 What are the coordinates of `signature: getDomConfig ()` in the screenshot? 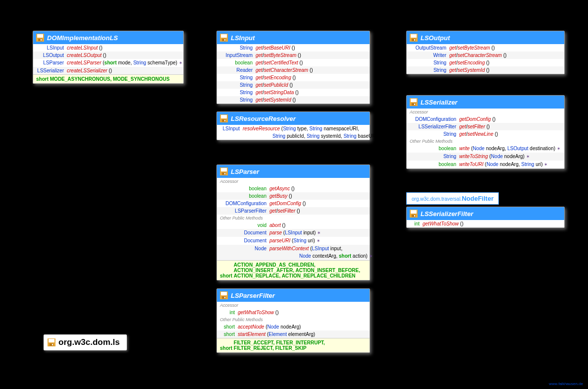 It's located at (510, 119).